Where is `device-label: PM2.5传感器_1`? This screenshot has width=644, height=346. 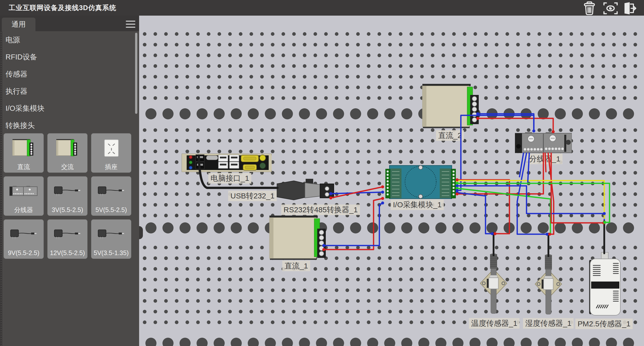 device-label: PM2.5传感器_1 is located at coordinates (604, 324).